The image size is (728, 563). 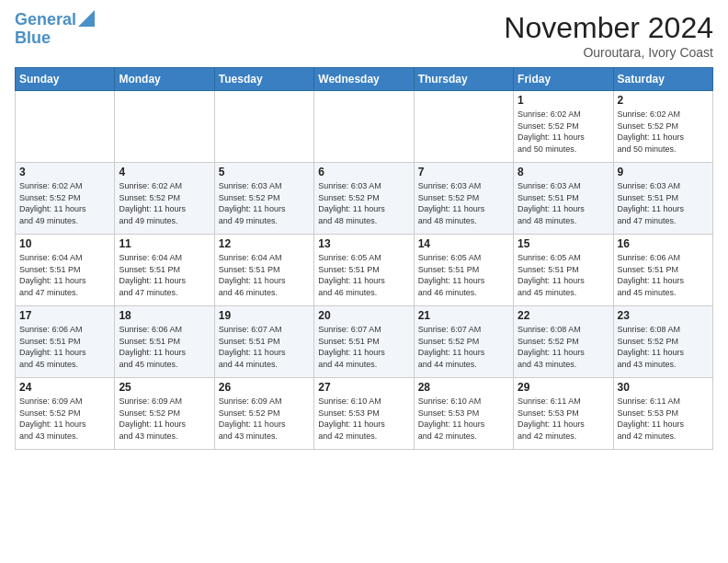 What do you see at coordinates (164, 244) in the screenshot?
I see `day-number: 11` at bounding box center [164, 244].